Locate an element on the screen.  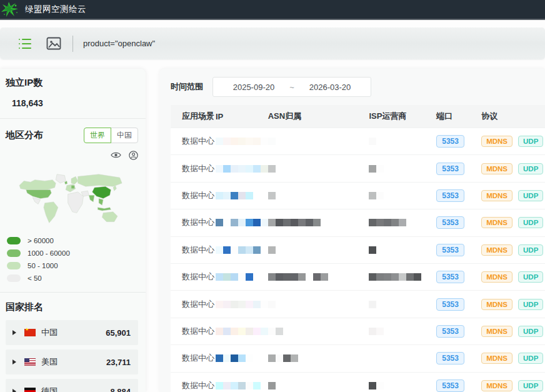
search-query-text: product="openclaw" is located at coordinates (119, 44).